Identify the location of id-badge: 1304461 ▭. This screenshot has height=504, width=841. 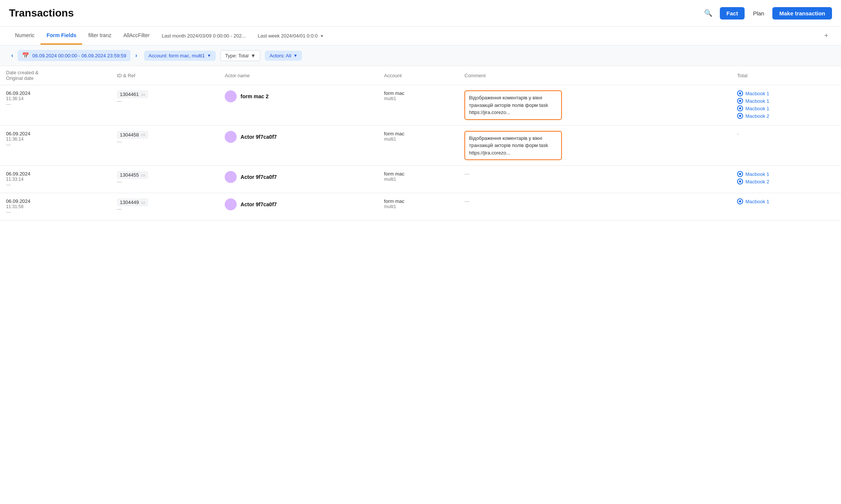
(133, 94).